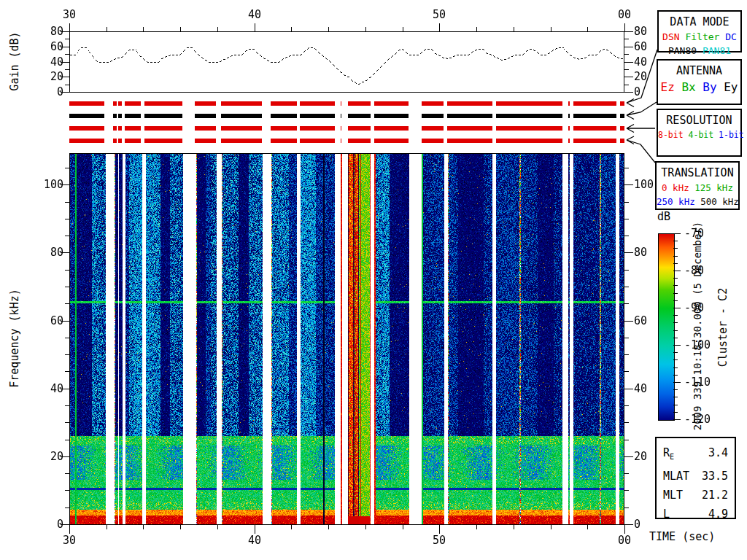  What do you see at coordinates (51, 184) in the screenshot?
I see `tick-label: 100` at bounding box center [51, 184].